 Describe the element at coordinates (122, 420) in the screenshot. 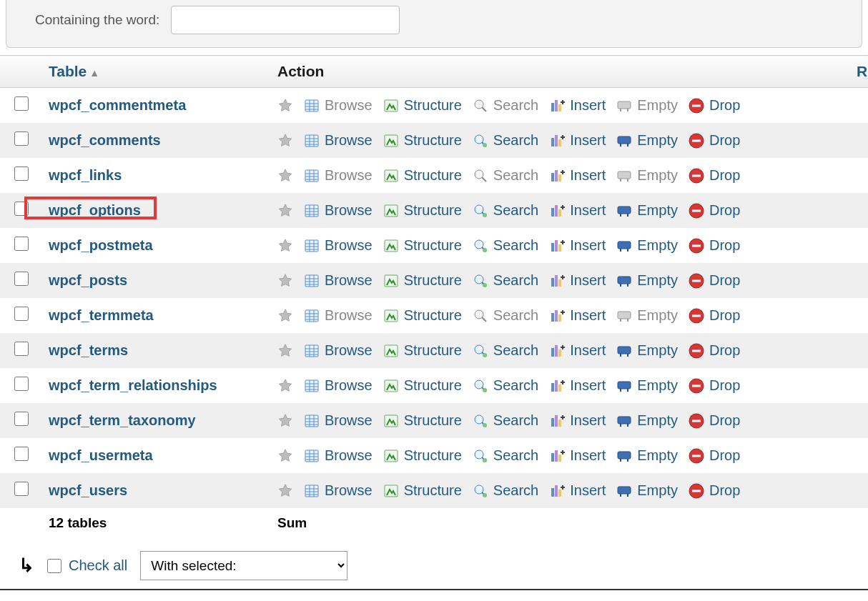

I see `table-name-link: wpcf_term_taxonomy` at that location.